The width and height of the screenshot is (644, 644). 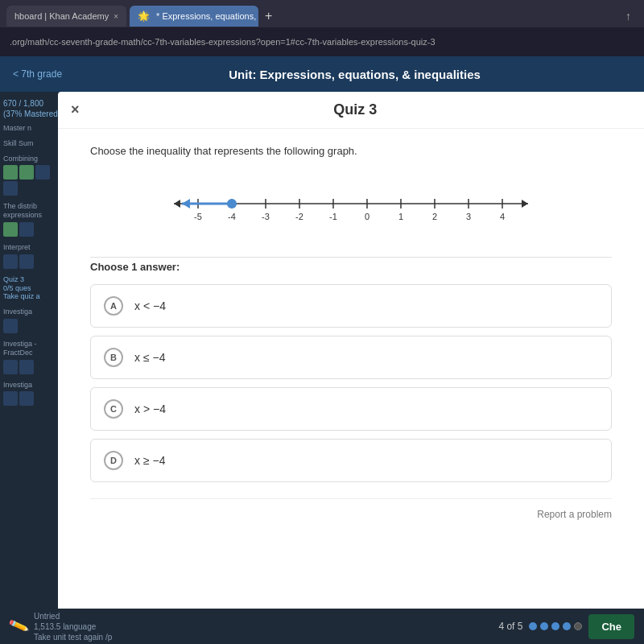 What do you see at coordinates (322, 626) in the screenshot?
I see `bottom-bar: ✏️ Untried 1,513.5 language Take unit te…` at bounding box center [322, 626].